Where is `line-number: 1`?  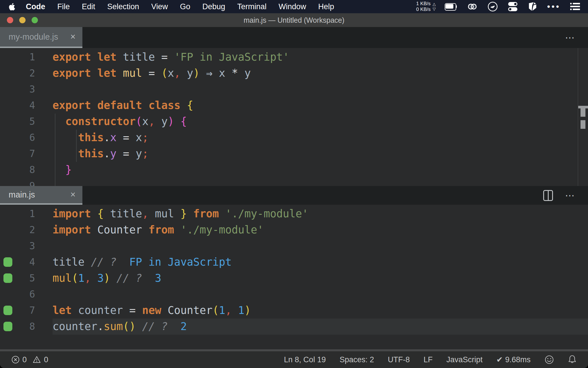
line-number: 1 is located at coordinates (26, 214).